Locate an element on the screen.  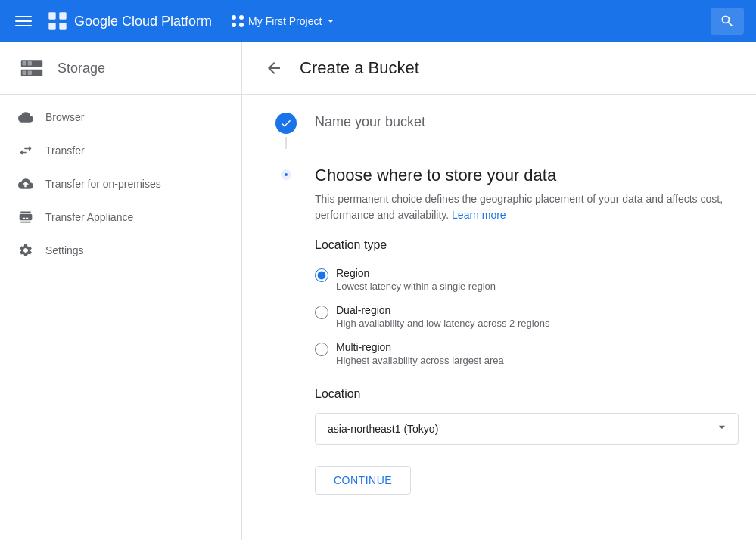
page-header: Create a Bucket is located at coordinates (499, 68).